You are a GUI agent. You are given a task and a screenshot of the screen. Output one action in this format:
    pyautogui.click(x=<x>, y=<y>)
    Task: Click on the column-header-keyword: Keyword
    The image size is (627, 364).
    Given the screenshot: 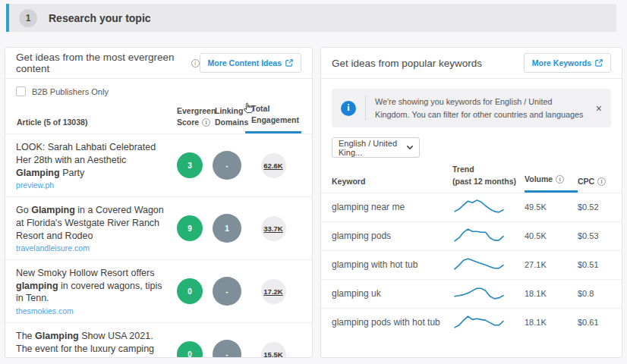 What is the action you would take?
    pyautogui.click(x=392, y=184)
    